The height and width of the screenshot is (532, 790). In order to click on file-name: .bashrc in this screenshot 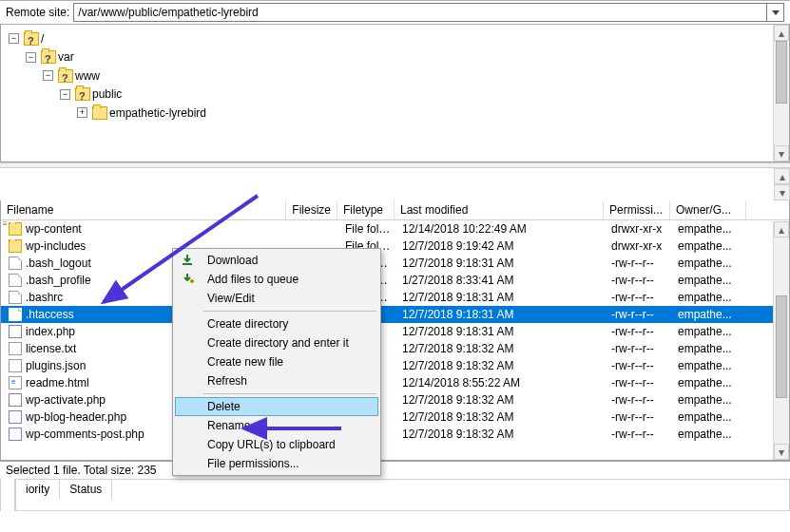, I will do `click(44, 297)`.